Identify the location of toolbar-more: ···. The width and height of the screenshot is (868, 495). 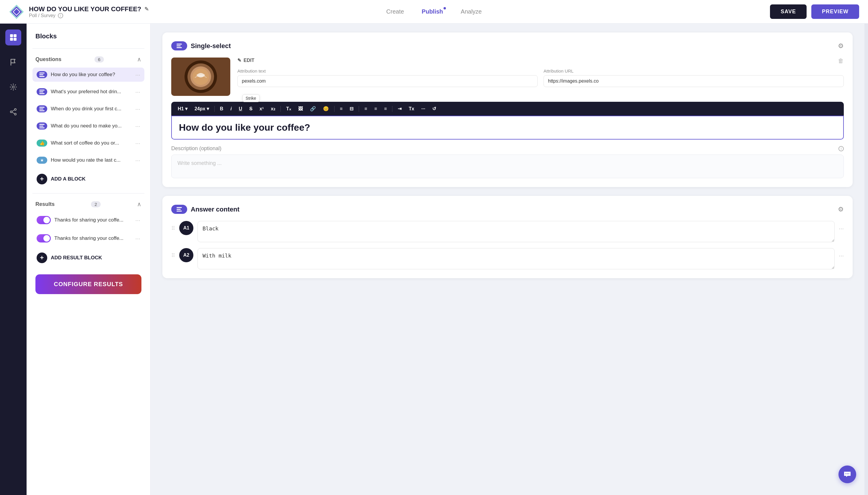
(423, 109).